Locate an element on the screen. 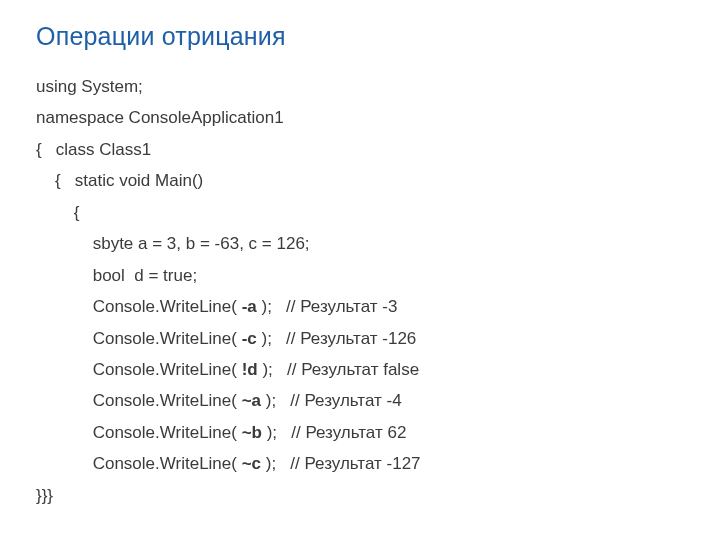 The image size is (720, 540). code-bold: -a is located at coordinates (250, 306).